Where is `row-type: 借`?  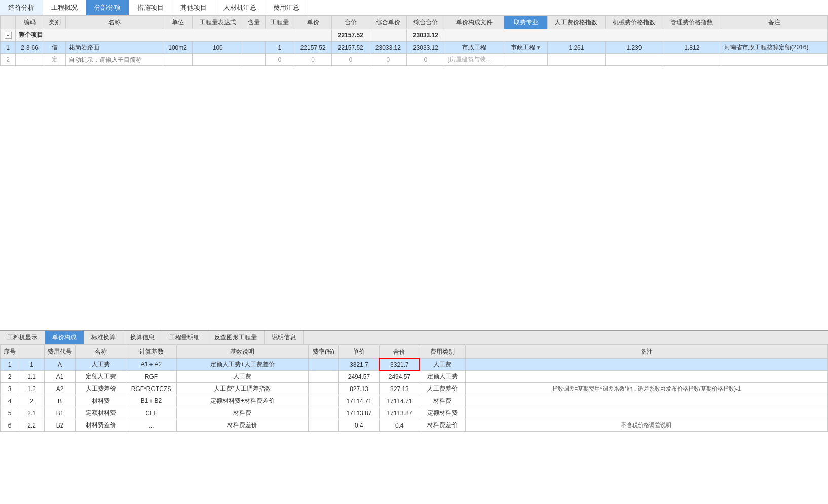 row-type: 借 is located at coordinates (55, 48).